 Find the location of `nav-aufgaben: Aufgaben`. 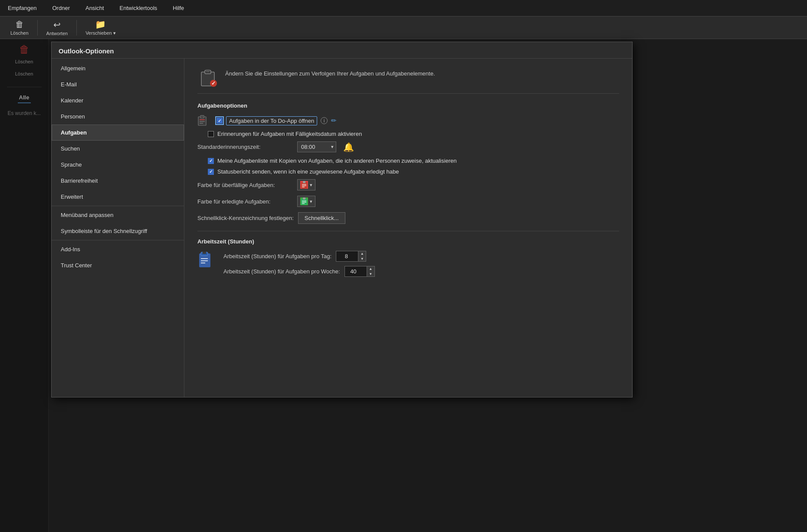

nav-aufgaben: Aufgaben is located at coordinates (118, 133).